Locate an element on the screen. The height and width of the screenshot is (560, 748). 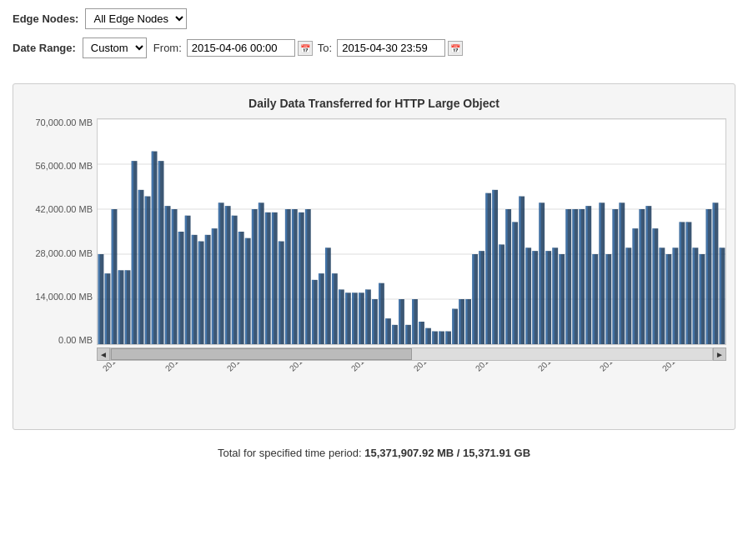
edge-nodes-select: All Edge Nodes is located at coordinates (136, 18).